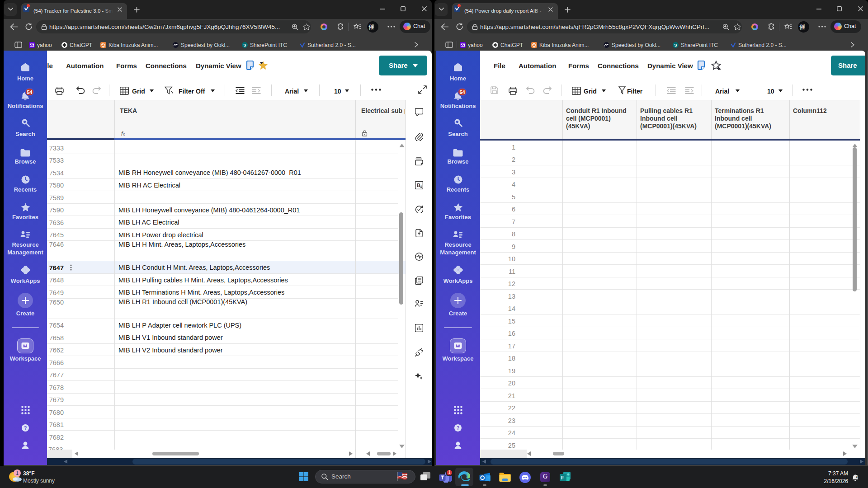 This screenshot has height=488, width=868. I want to click on svg-text: F, so click(562, 478).